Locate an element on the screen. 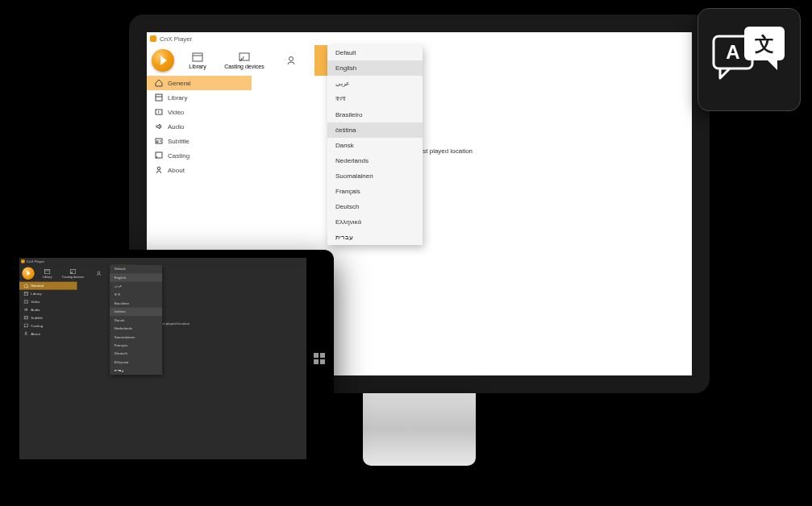 The width and height of the screenshot is (812, 506). sidebar-item-label: General is located at coordinates (37, 285).